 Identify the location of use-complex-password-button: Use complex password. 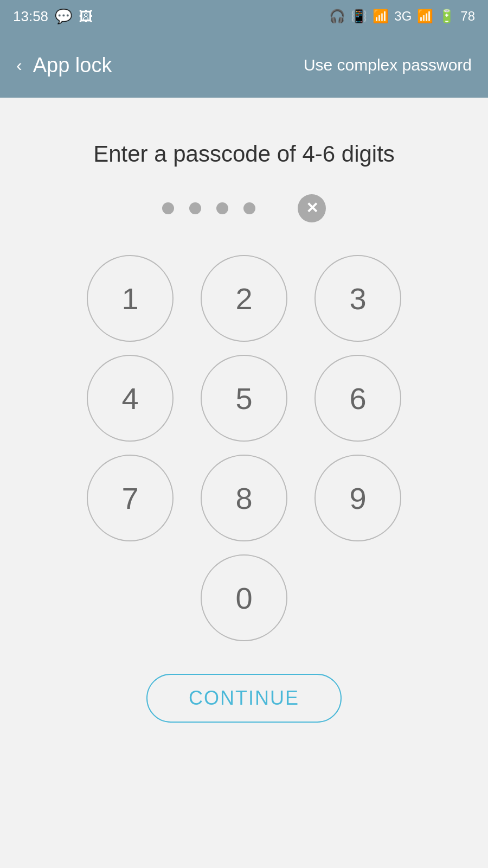
(388, 65).